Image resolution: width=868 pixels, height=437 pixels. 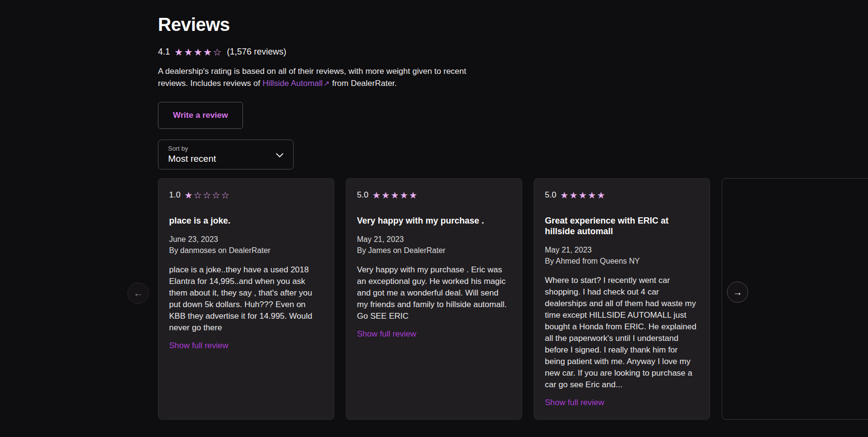 I want to click on review-meta: May 21, 2023 By Ahmed from Queens NY, so click(x=622, y=255).